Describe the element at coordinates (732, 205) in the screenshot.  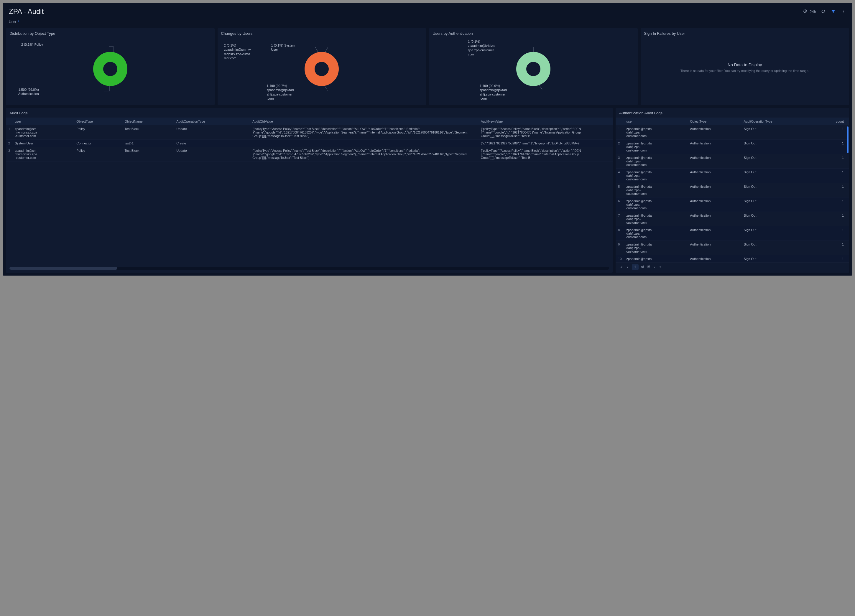
I see `table-row: 6zpaadmin@qhxta dahfj.zpa- customer.comA…` at that location.